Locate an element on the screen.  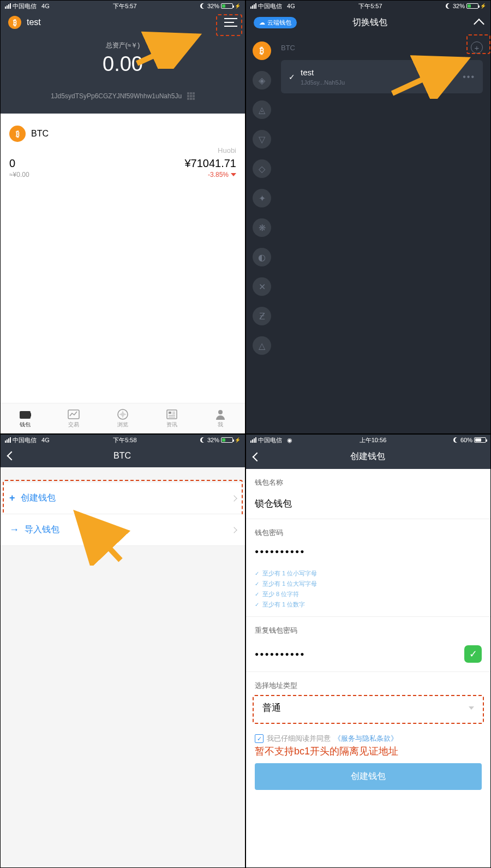
tab-me: 我 is located at coordinates (220, 418).